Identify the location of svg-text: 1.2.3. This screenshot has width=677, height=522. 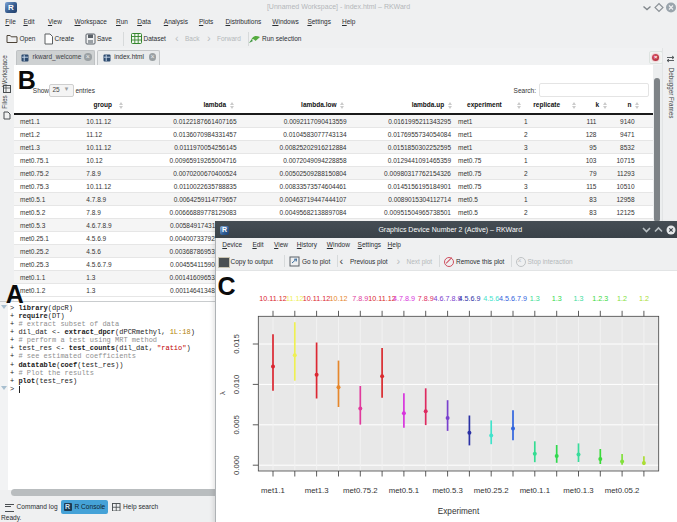
(600, 298).